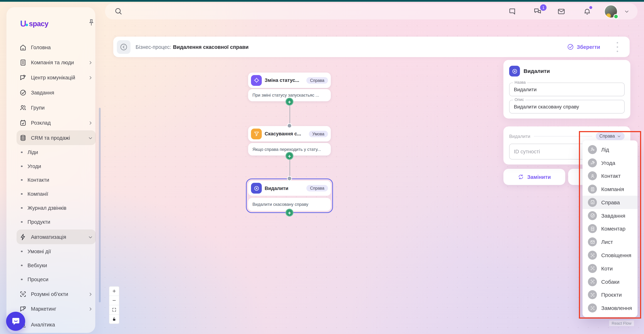 The width and height of the screenshot is (644, 334). Describe the element at coordinates (34, 24) in the screenshot. I see `uspacy-logo: Uspacy` at that location.